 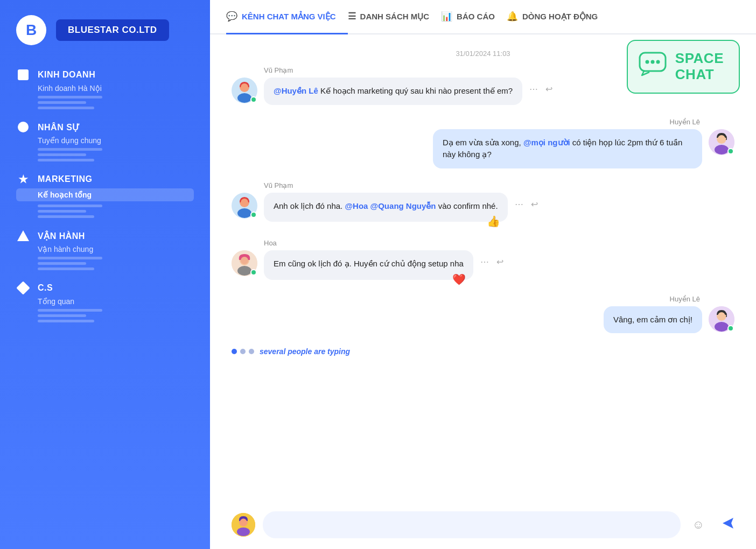 What do you see at coordinates (395, 17) in the screenshot?
I see `tab-danh-sach: ☰ DANH SÁCH MỤC` at bounding box center [395, 17].